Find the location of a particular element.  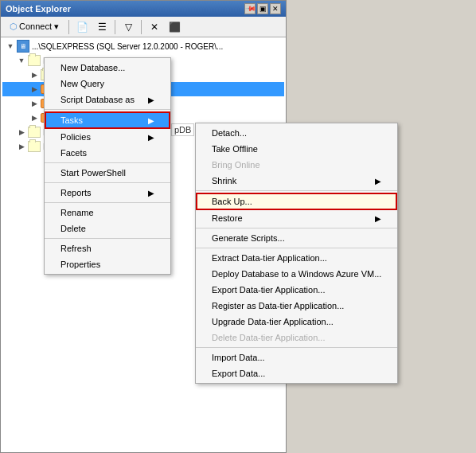

pin-button: 📌 is located at coordinates (250, 9).